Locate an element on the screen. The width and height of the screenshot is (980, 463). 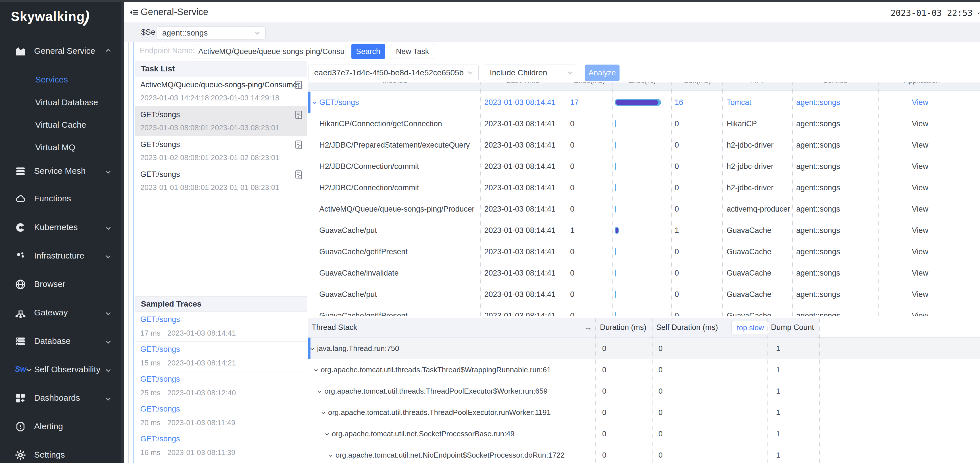
new-task-button: New Task is located at coordinates (412, 52).